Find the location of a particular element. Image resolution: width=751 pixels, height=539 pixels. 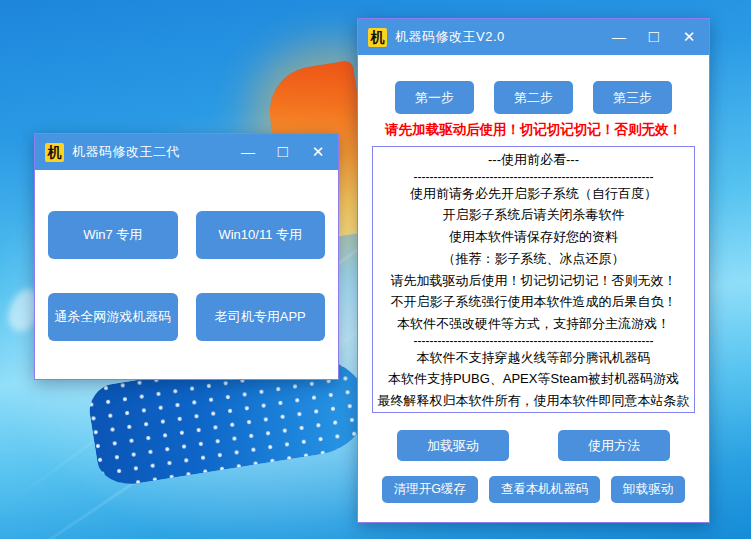

step1-button: 第一步 is located at coordinates (434, 98).